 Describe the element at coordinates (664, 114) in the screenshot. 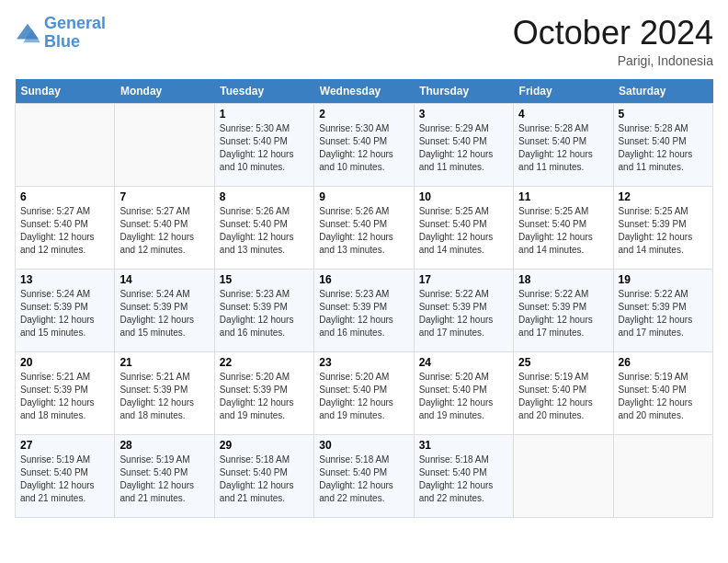

I see `day-number: 5` at that location.